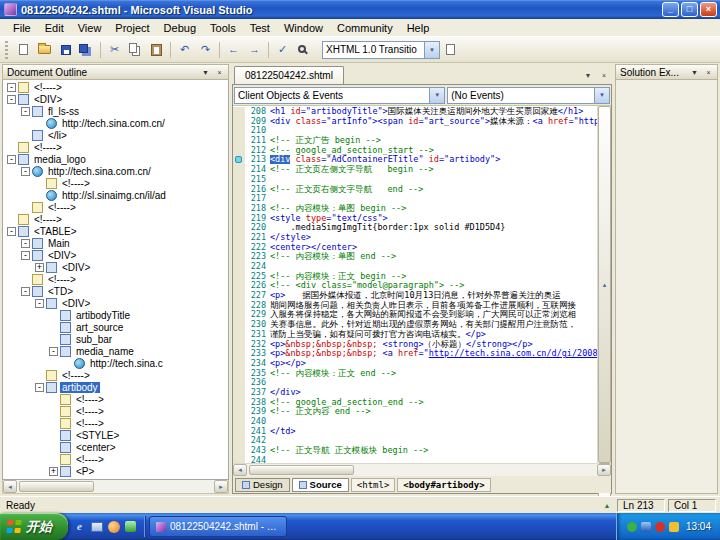 Image resolution: width=720 pixels, height=540 pixels. Describe the element at coordinates (54, 28) in the screenshot. I see `menu-edit: Edit` at that location.